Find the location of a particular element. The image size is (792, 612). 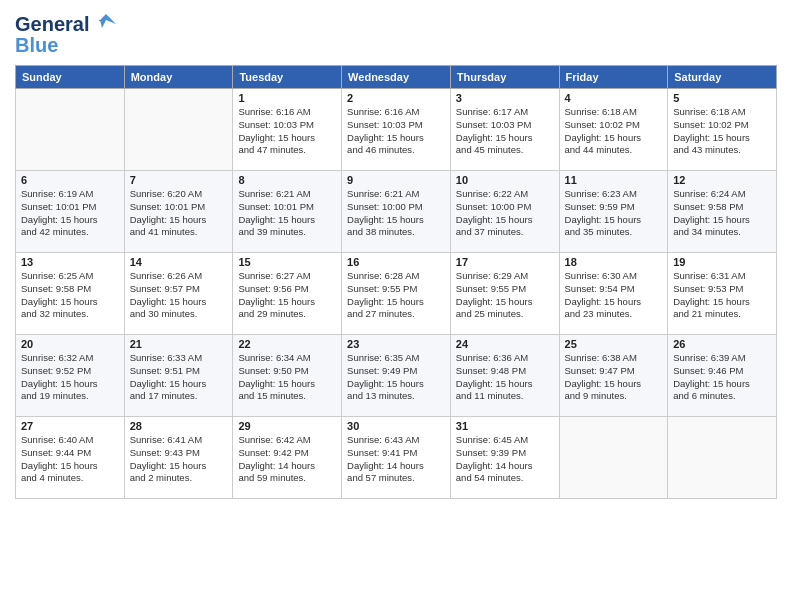

day-number: 29 is located at coordinates (287, 426).